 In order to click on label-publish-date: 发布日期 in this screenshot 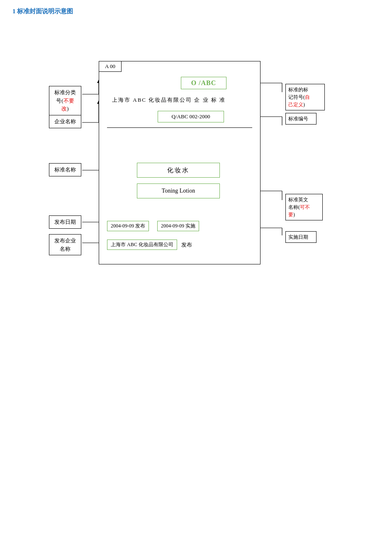, I will do `click(65, 222)`.